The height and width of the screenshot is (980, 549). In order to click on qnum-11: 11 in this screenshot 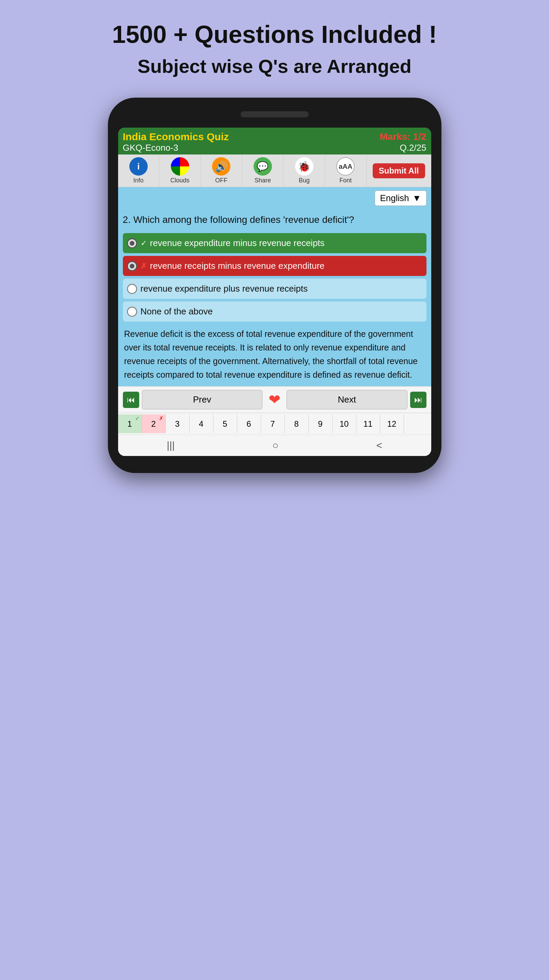, I will do `click(368, 424)`.